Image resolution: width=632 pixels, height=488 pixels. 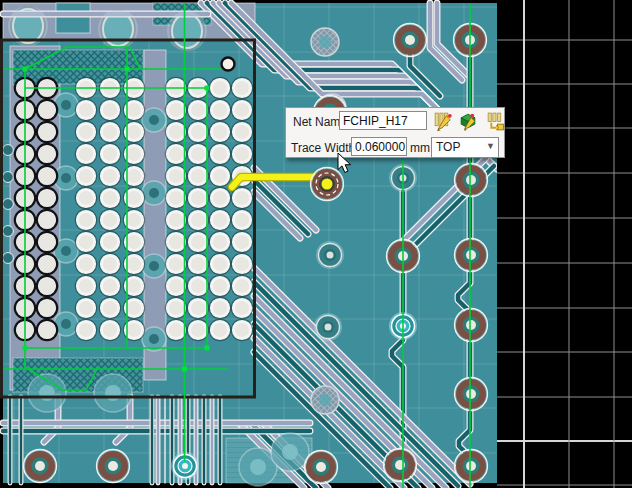 I want to click on via-teal, so click(x=328, y=327).